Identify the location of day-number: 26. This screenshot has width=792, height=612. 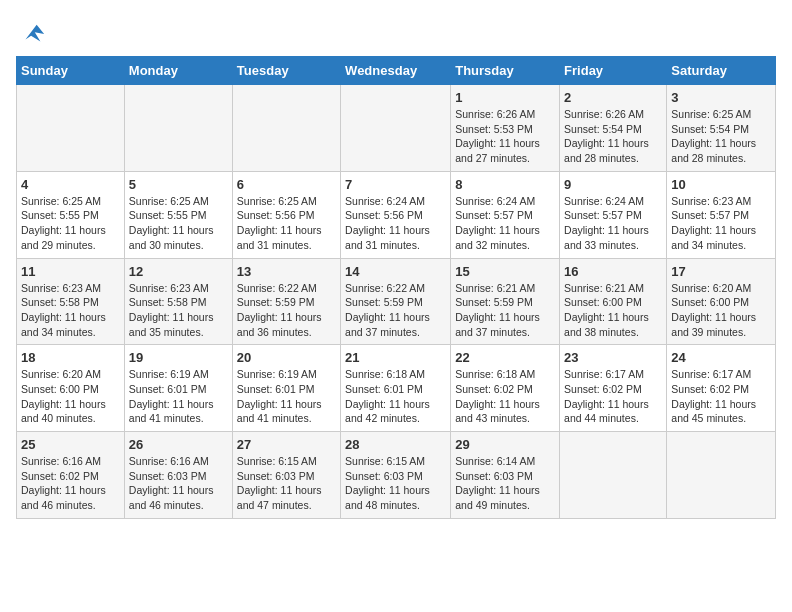
(178, 444).